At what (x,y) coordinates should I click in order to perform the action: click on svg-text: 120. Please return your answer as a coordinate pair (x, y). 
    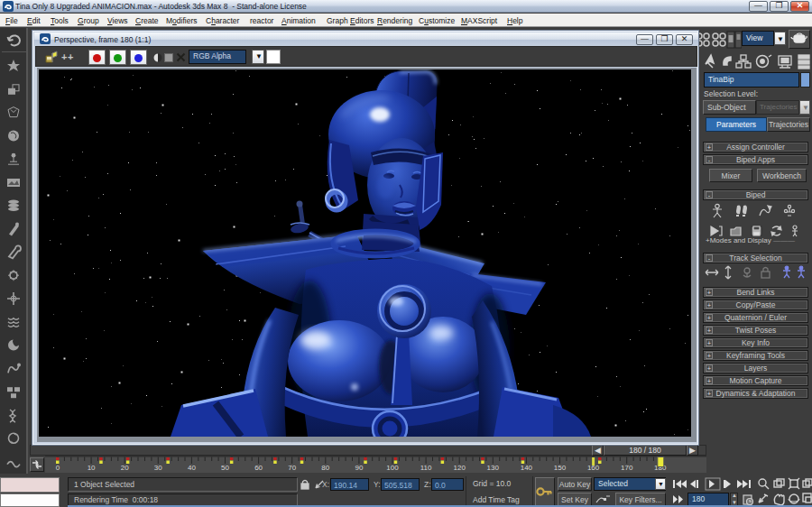
    Looking at the image, I should click on (460, 467).